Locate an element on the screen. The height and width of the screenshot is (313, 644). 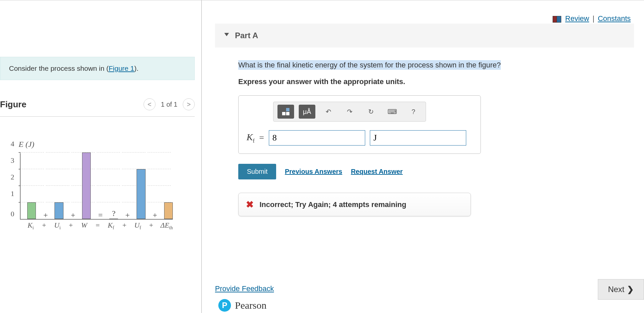
answer-toolbar: μÅ ↶ ↷ ↻ ⌨ ? is located at coordinates (350, 112).